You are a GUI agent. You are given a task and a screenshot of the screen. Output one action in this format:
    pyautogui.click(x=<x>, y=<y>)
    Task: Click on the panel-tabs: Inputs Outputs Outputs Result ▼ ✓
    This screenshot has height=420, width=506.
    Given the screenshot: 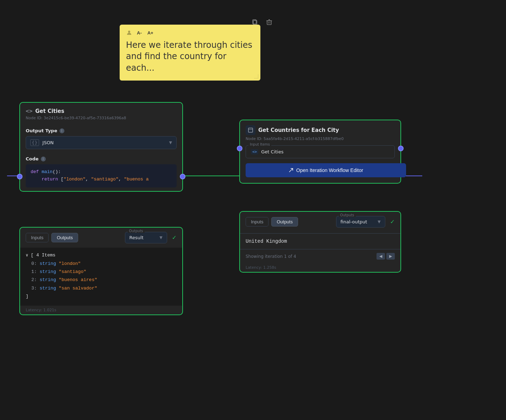 What is the action you would take?
    pyautogui.click(x=101, y=238)
    